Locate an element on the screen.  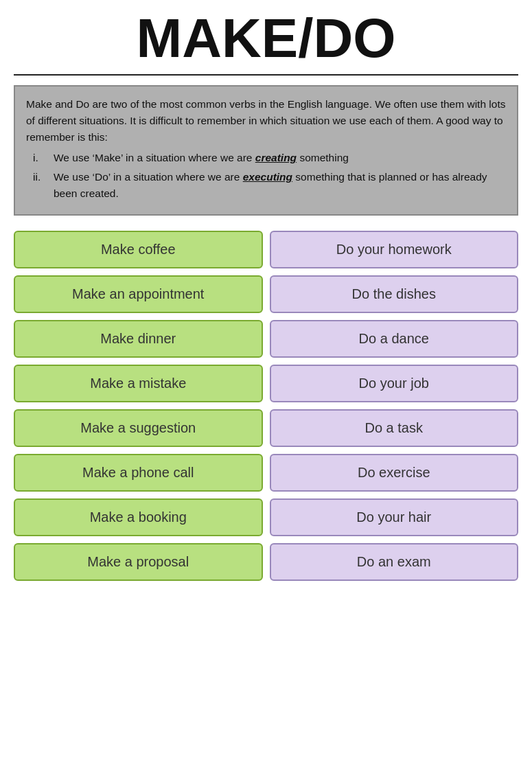
make-btn-1: Make an appointment is located at coordinates (139, 294).